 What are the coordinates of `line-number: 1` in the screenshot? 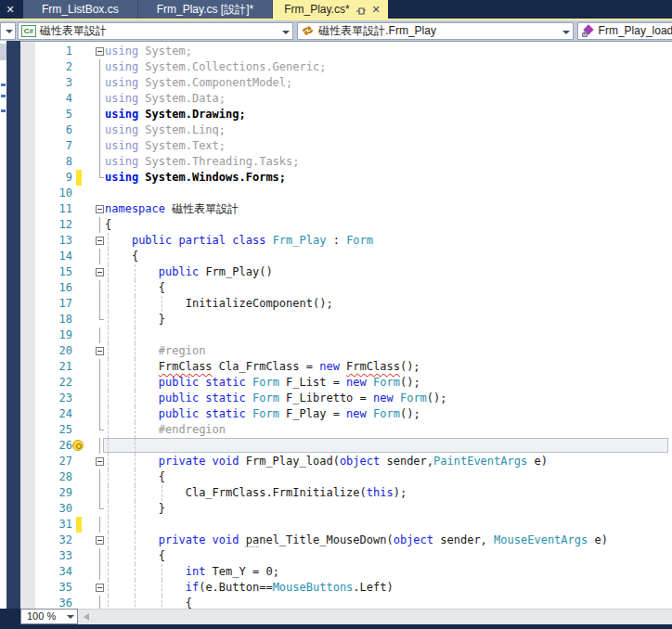 It's located at (56, 52).